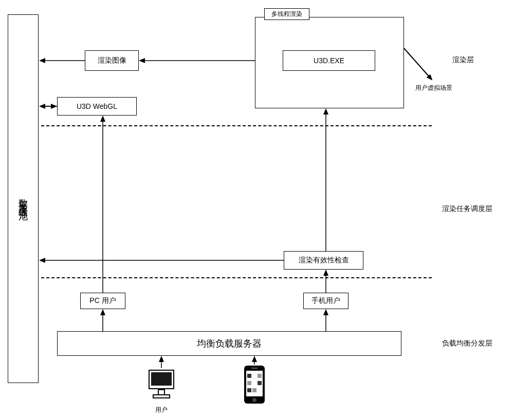 The width and height of the screenshot is (514, 420). Describe the element at coordinates (161, 386) in the screenshot. I see `pc-monitor-icon` at that location.